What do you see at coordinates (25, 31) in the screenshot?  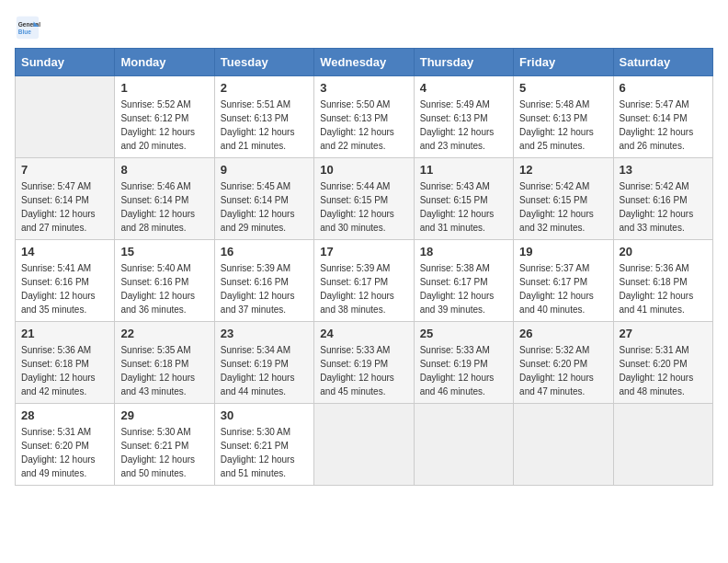 I see `svg-text: Blue` at bounding box center [25, 31].